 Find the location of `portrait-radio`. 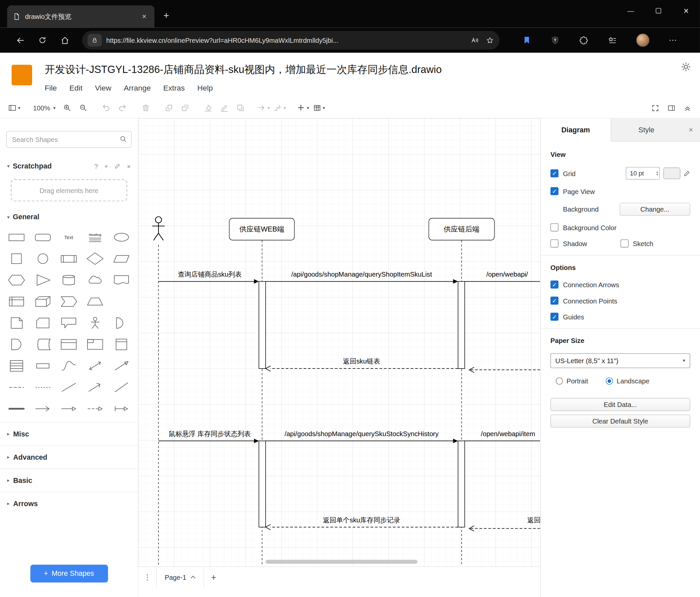

portrait-radio is located at coordinates (559, 381).